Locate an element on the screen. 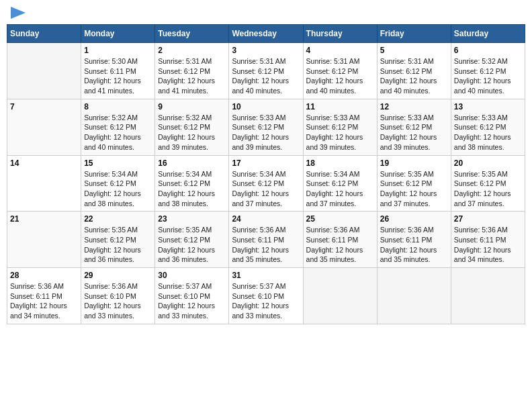 This screenshot has width=532, height=411. day-info-line: Sunrise: 5:35 AM is located at coordinates (192, 230).